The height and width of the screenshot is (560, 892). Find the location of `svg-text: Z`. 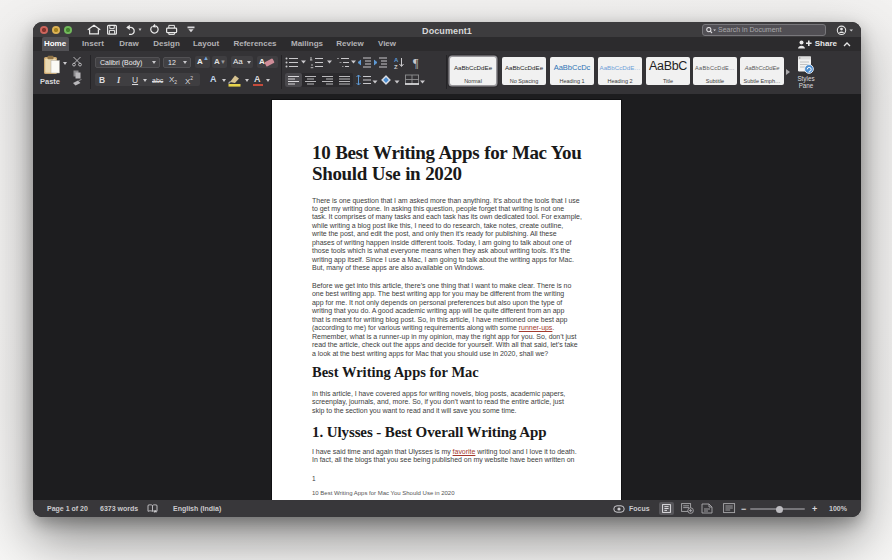

svg-text: Z is located at coordinates (396, 67).